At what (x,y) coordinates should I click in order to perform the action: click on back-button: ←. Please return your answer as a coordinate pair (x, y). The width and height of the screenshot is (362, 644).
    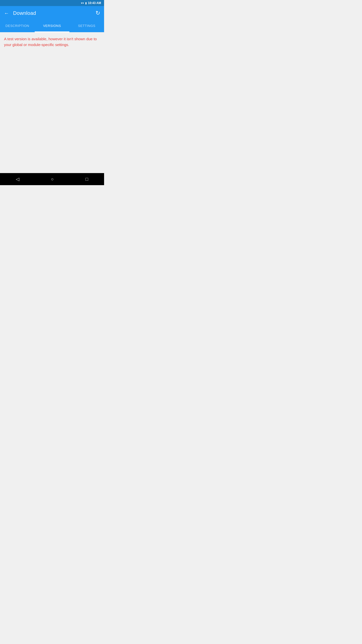
    Looking at the image, I should click on (7, 13).